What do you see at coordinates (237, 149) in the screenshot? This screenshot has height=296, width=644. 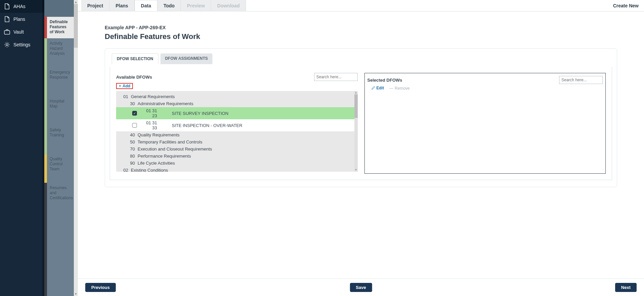 I see `tree-row: 70Execution and Closeout Requirements` at bounding box center [237, 149].